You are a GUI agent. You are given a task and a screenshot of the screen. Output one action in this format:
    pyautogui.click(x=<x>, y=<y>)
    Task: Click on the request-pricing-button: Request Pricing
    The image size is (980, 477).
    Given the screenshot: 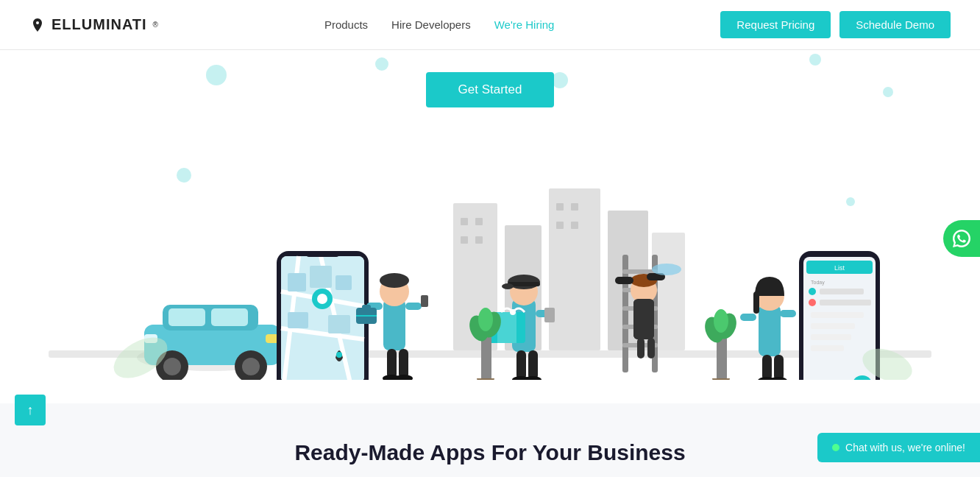 What is the action you would take?
    pyautogui.click(x=775, y=25)
    